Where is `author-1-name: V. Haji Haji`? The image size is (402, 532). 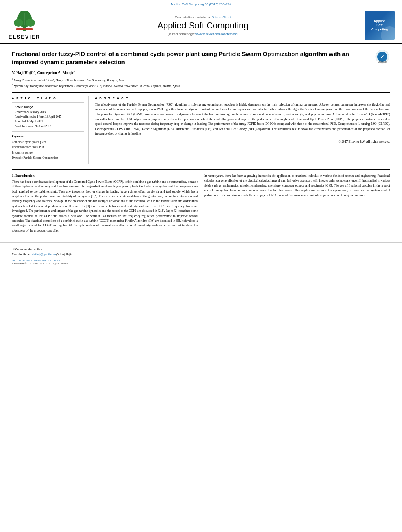 author-1-name: V. Haji Haji is located at coordinates (22, 72).